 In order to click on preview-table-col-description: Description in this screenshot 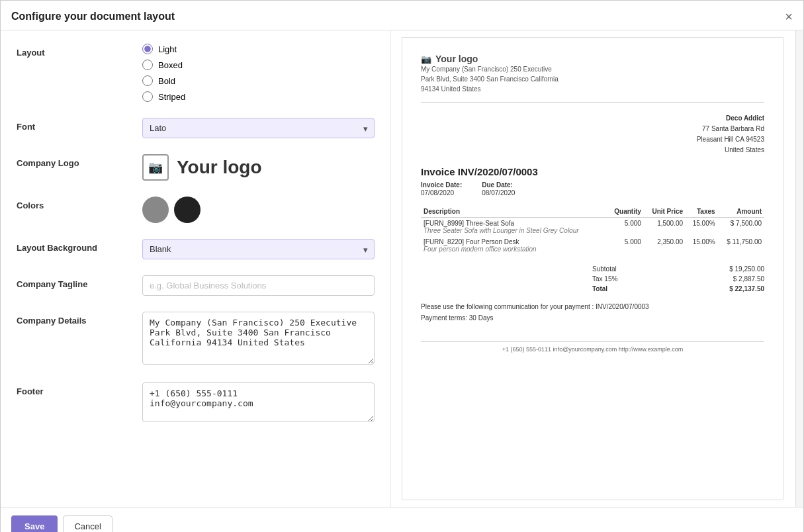, I will do `click(514, 212)`.